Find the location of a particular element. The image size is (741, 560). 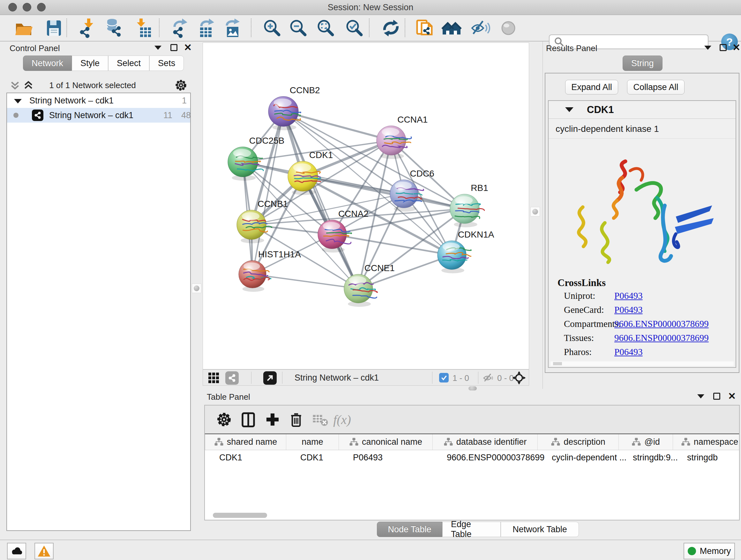

table-row: CDK1CDK1P064939606.ENSP00000378699cyclin… is located at coordinates (477, 458).